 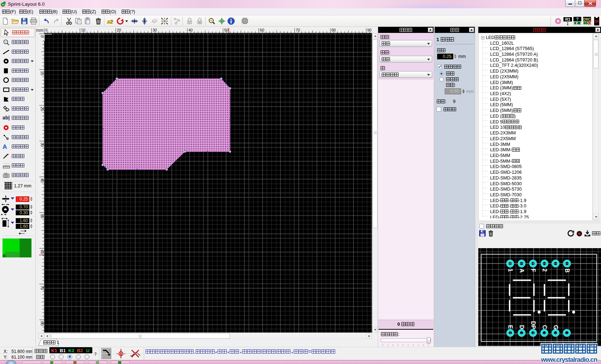 I want to click on svg-text: A, so click(x=522, y=271).